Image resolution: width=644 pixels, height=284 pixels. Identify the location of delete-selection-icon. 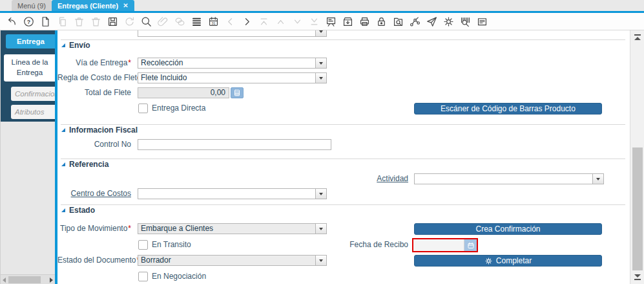
(96, 22).